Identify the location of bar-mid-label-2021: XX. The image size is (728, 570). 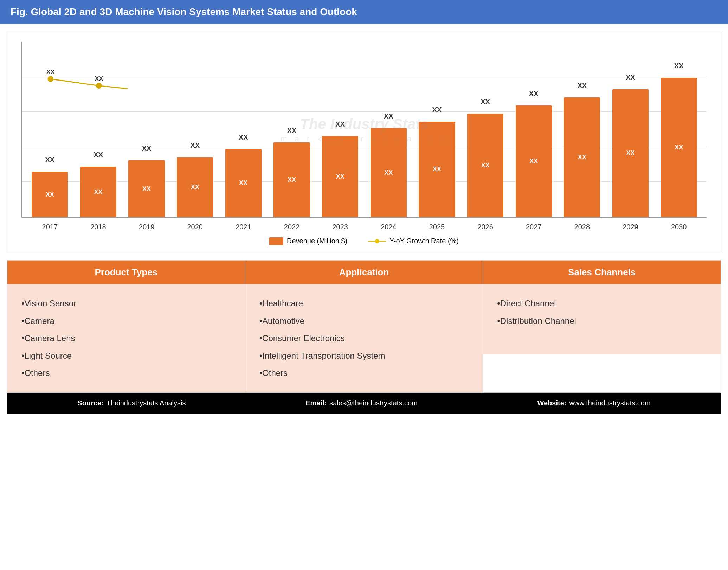
(243, 183).